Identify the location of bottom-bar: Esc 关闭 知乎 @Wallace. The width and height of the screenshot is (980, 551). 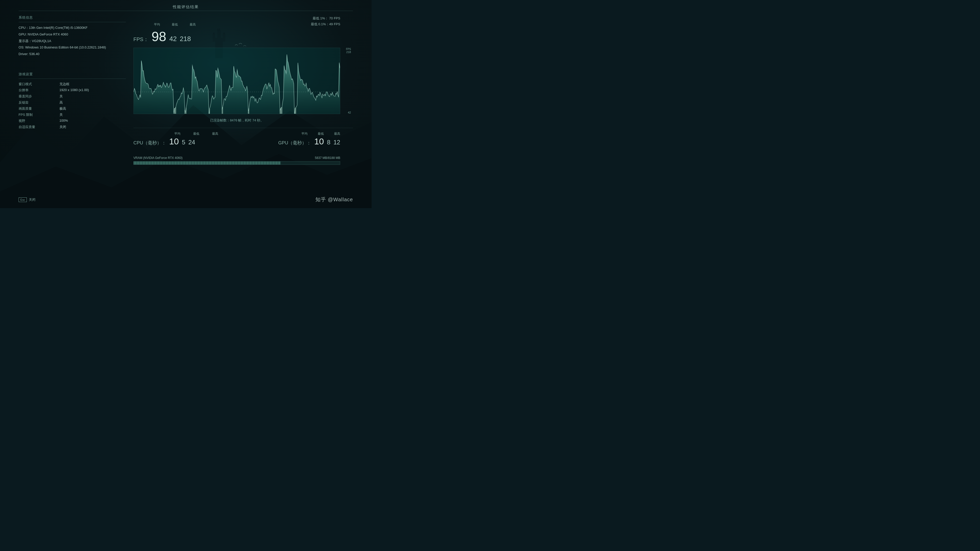
(186, 200).